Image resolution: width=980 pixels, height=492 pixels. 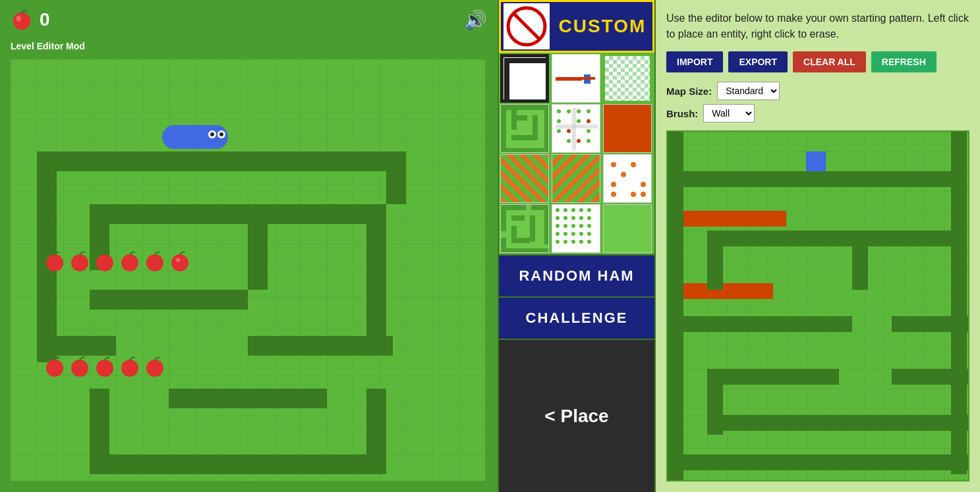 What do you see at coordinates (734, 219) in the screenshot?
I see `editor-bar1` at bounding box center [734, 219].